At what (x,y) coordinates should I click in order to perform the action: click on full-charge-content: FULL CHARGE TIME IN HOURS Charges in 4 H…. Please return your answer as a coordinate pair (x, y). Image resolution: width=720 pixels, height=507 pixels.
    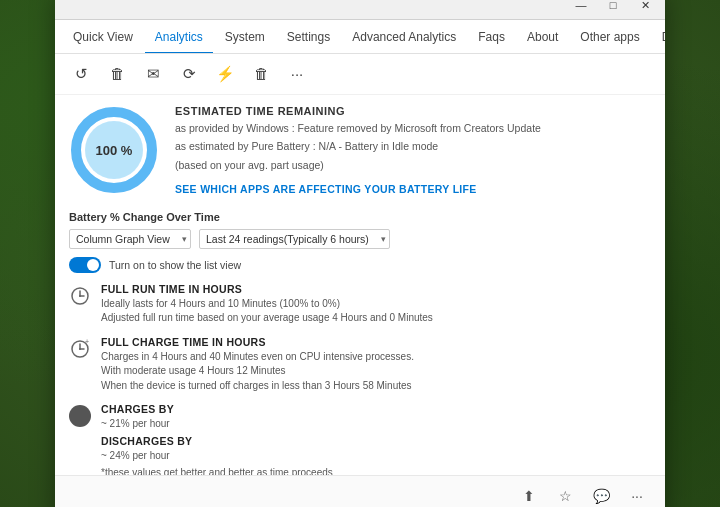
    Looking at the image, I should click on (258, 365).